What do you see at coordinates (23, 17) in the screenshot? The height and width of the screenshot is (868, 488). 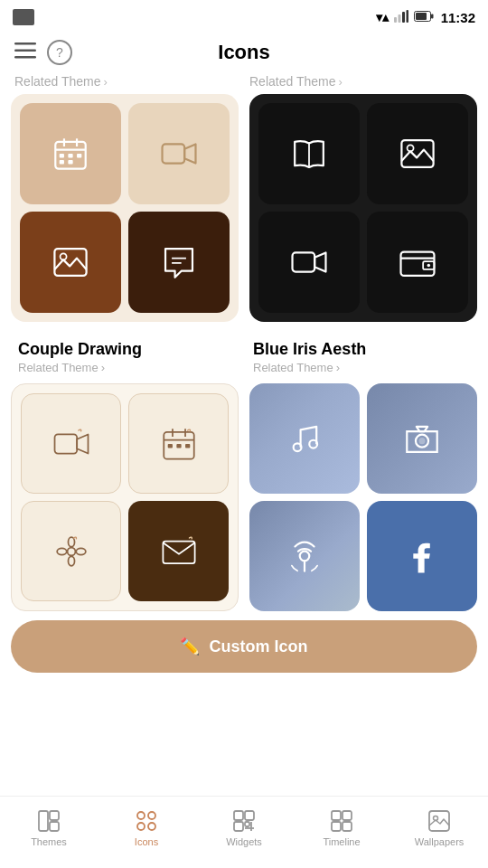 I see `status-square` at bounding box center [23, 17].